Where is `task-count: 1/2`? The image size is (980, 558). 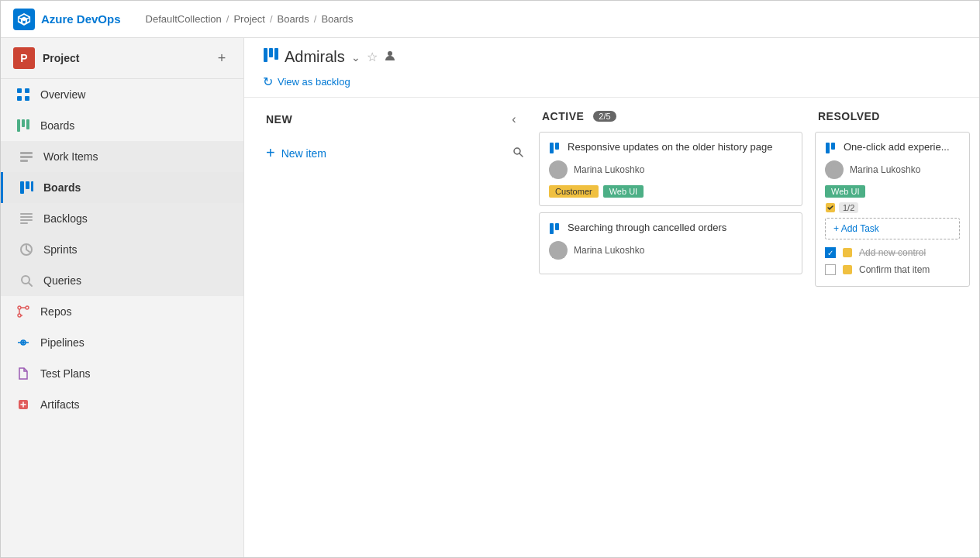
task-count: 1/2 is located at coordinates (892, 208).